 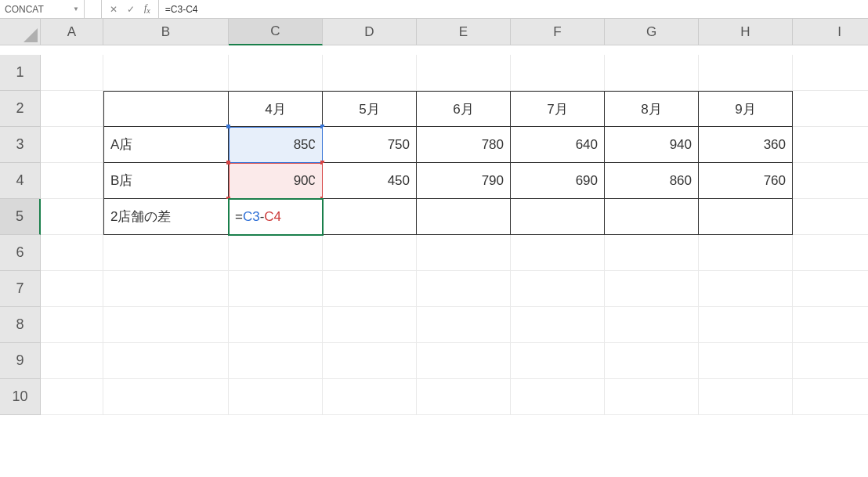 I want to click on row-header-5: 5, so click(x=20, y=217).